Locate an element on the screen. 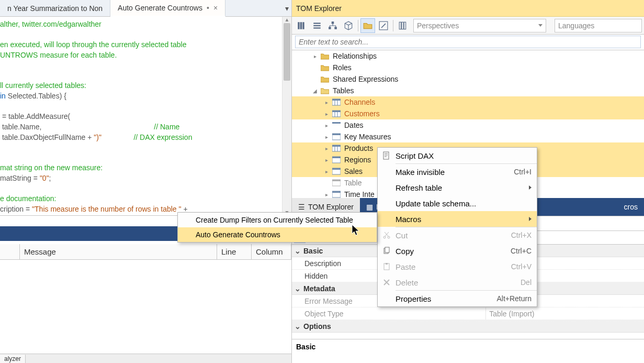 This screenshot has height=363, width=644. menu-label: Macros is located at coordinates (464, 219).